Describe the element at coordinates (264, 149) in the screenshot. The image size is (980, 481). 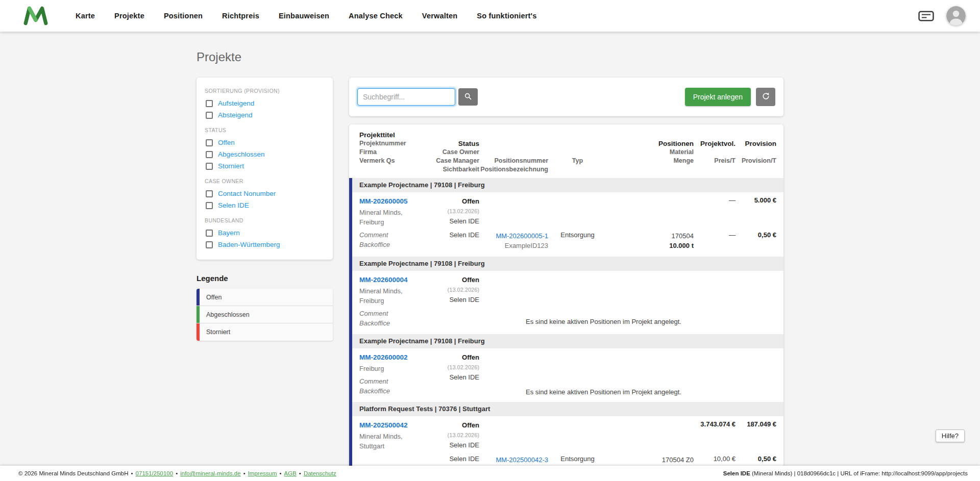
I see `filter-section-status: STATUS Offen Abgeschlossen Storniert` at that location.